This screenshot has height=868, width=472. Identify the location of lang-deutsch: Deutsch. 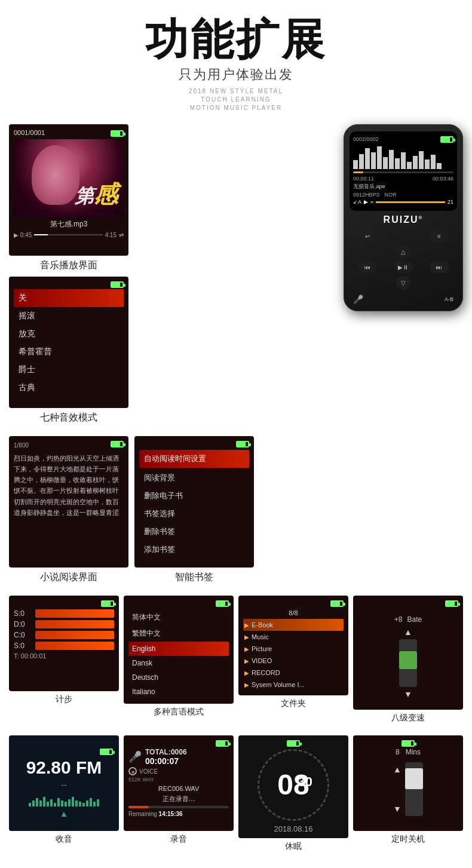
(179, 677).